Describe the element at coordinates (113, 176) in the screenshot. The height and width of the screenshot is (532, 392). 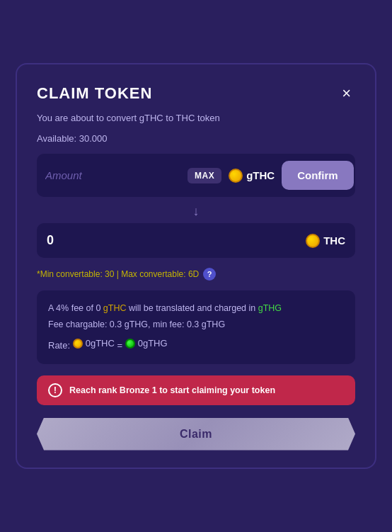
I see `amount-input` at that location.